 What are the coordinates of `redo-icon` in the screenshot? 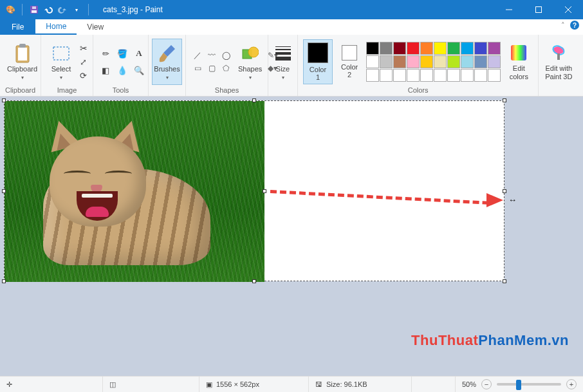 It's located at (62, 10).